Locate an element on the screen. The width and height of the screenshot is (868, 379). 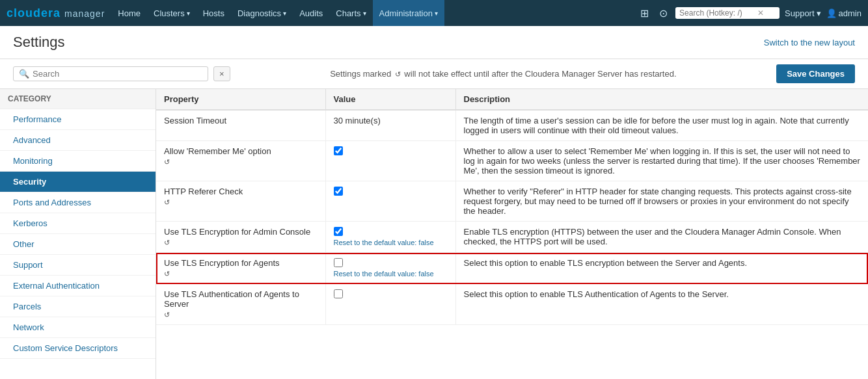
nav-search-clear-icon: ✕ is located at coordinates (761, 13).